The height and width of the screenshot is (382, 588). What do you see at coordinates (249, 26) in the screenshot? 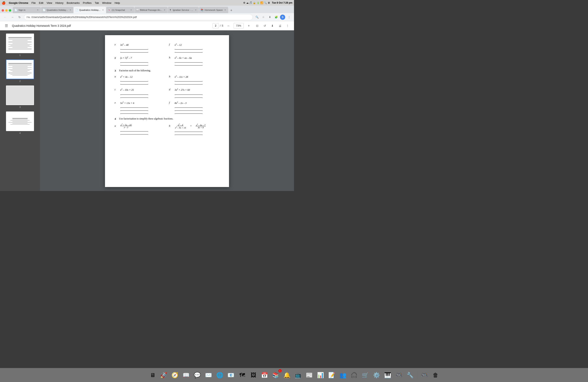
I see `zoom-in-button: +` at bounding box center [249, 26].